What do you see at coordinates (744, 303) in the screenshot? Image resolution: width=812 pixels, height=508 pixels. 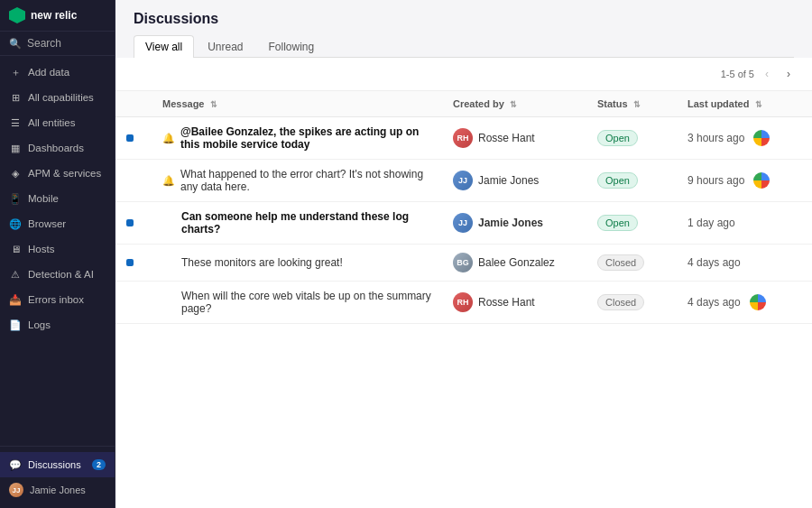 I see `last-updated-cell: 4 days ago` at bounding box center [744, 303].